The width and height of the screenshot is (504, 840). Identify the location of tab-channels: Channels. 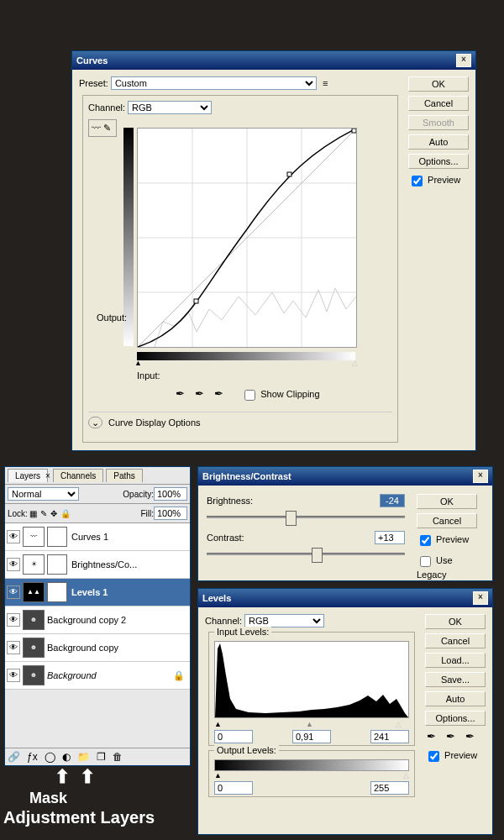
(78, 475).